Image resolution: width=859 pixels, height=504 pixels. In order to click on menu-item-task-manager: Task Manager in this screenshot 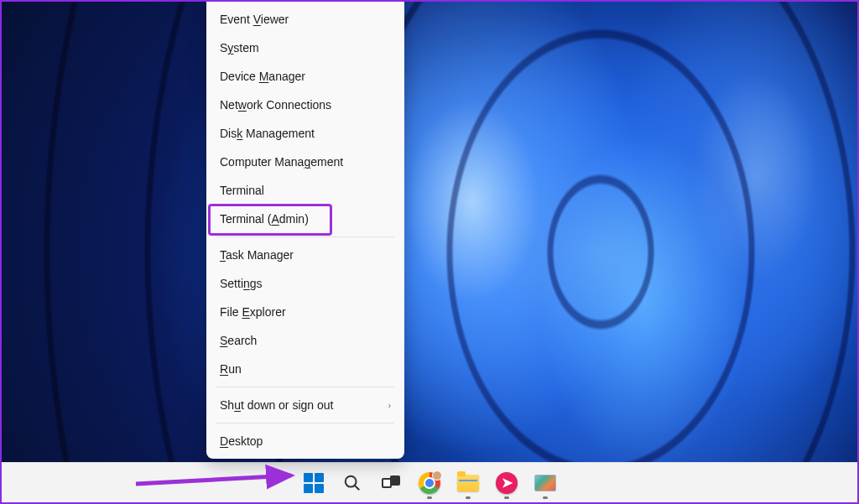, I will do `click(305, 255)`.